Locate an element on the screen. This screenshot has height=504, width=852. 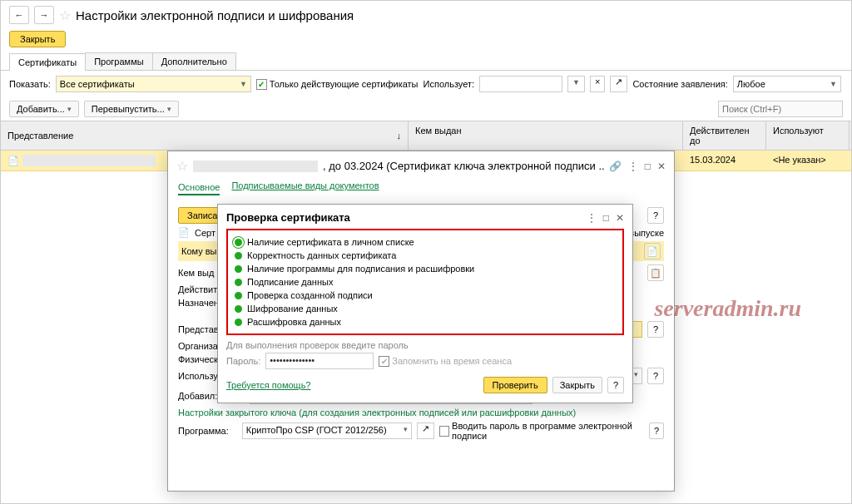
state-label: Состояние заявления: is located at coordinates (680, 84).